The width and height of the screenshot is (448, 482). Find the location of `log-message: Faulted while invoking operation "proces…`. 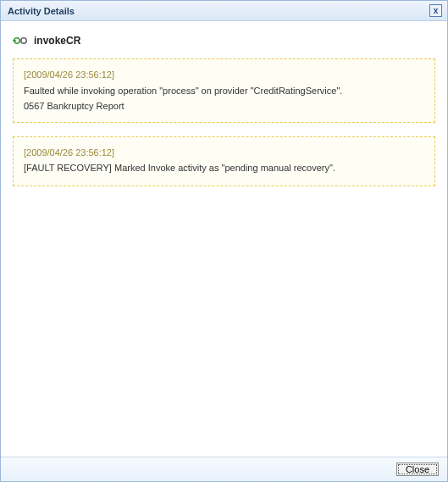

log-message: Faulted while invoking operation "proces… is located at coordinates (224, 91).